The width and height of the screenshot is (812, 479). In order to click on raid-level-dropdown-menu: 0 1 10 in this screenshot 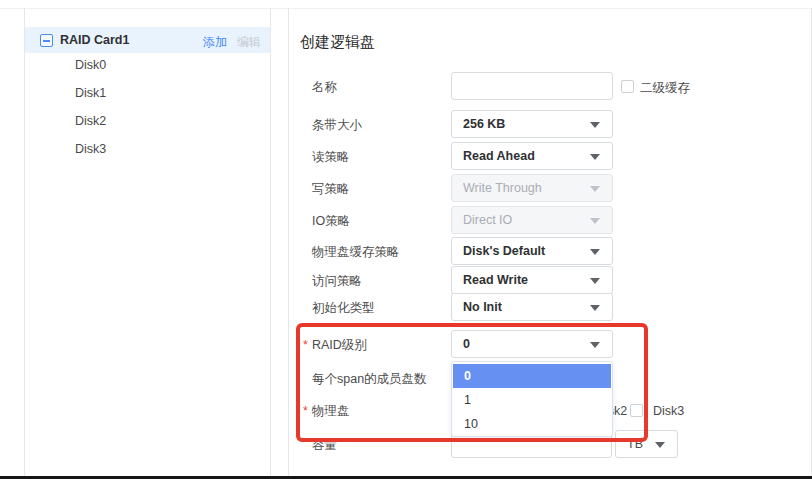, I will do `click(532, 399)`.